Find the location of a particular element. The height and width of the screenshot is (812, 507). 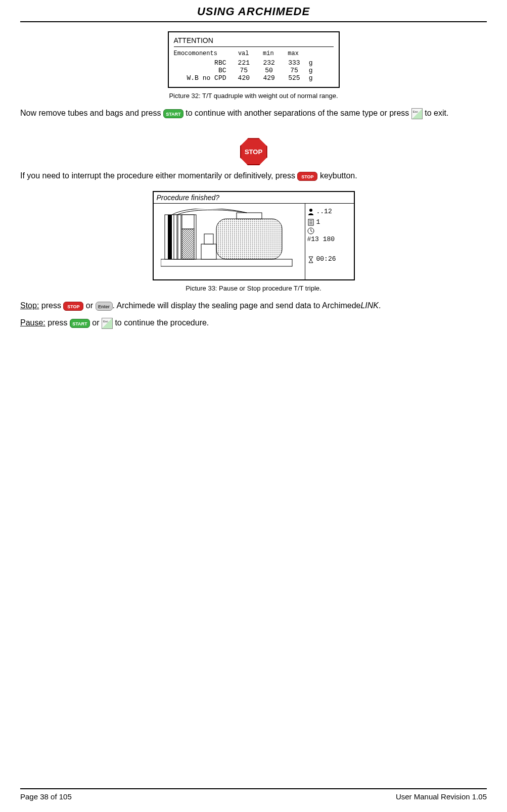

text: to continue with another separations of … is located at coordinates (298, 113).